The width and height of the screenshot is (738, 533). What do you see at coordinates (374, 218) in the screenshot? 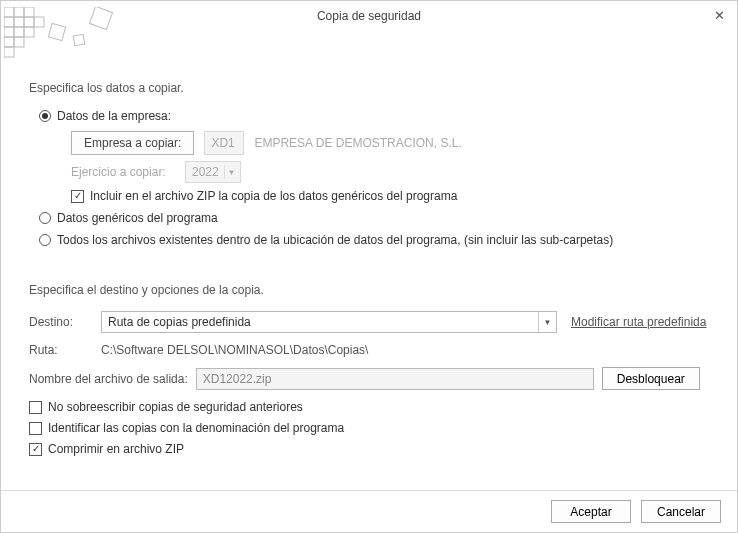
I see `radio-generic-data: Datos genéricos del programa` at bounding box center [374, 218].